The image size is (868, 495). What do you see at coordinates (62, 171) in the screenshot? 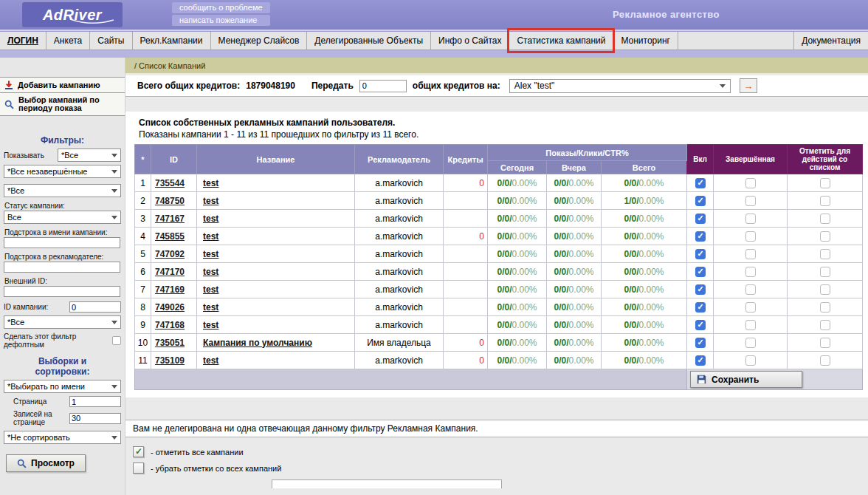
I see `state-select: *Все незавершённые` at bounding box center [62, 171].